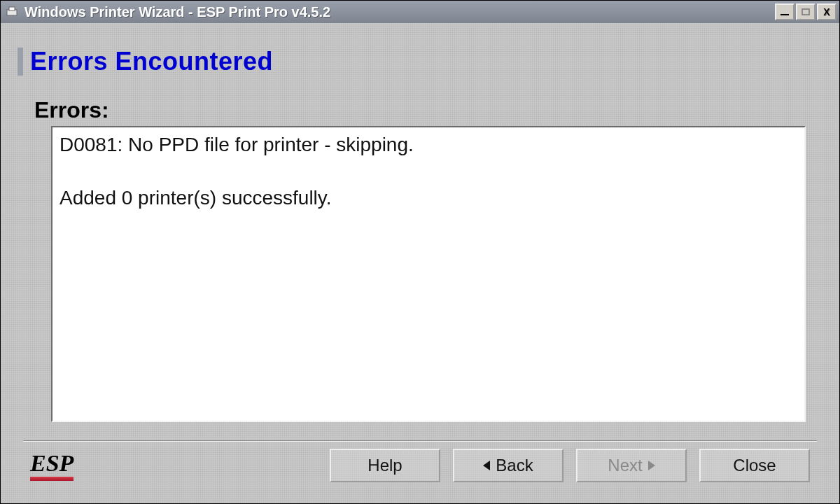 Image resolution: width=840 pixels, height=504 pixels. Describe the element at coordinates (420, 62) in the screenshot. I see `page-heading: Errors Encountered` at that location.